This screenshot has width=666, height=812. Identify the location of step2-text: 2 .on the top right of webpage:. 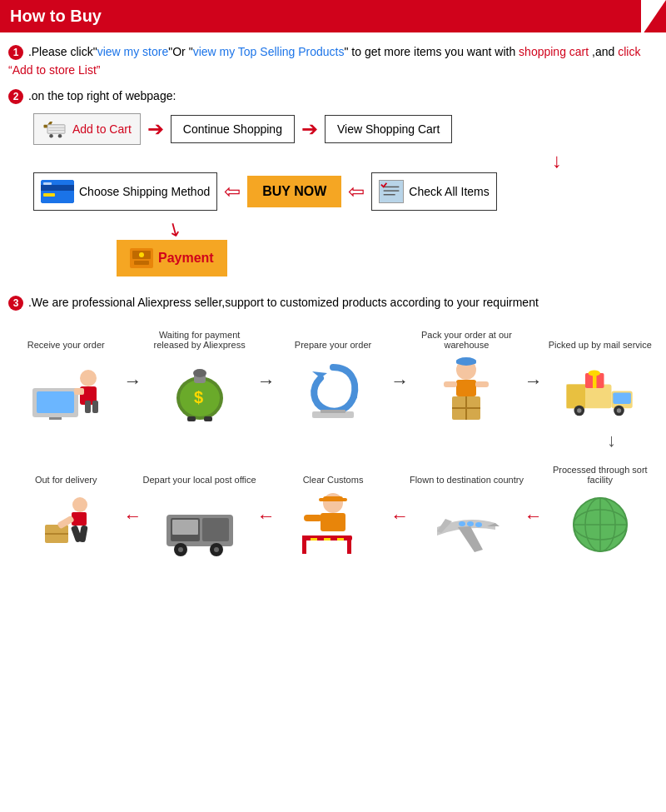
(333, 96).